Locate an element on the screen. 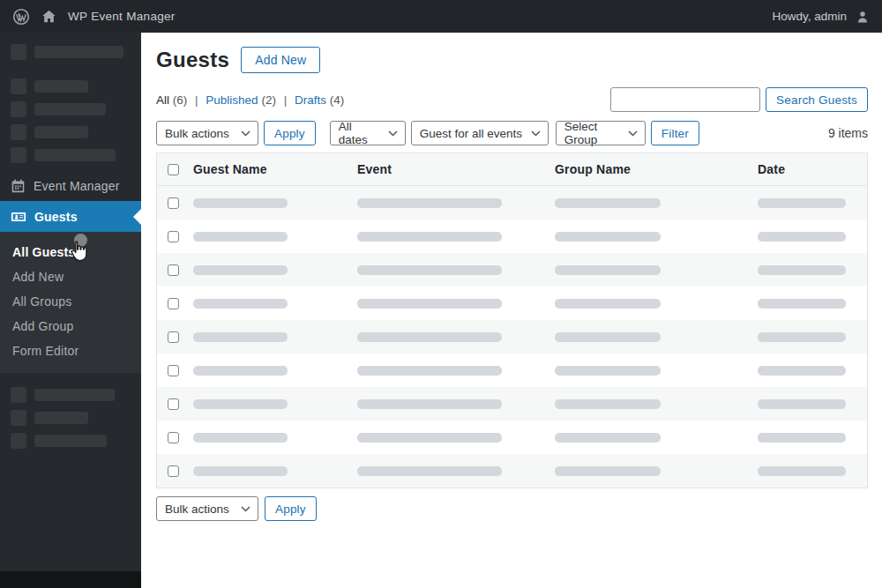 The height and width of the screenshot is (588, 882). column-header-group-name: Group Name is located at coordinates (656, 169).